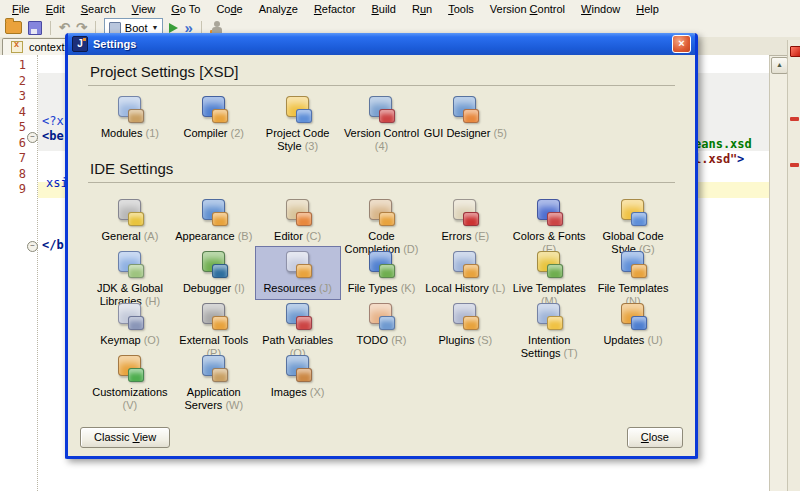  What do you see at coordinates (382, 273) in the screenshot?
I see `settings-item: File Types (K)` at bounding box center [382, 273].